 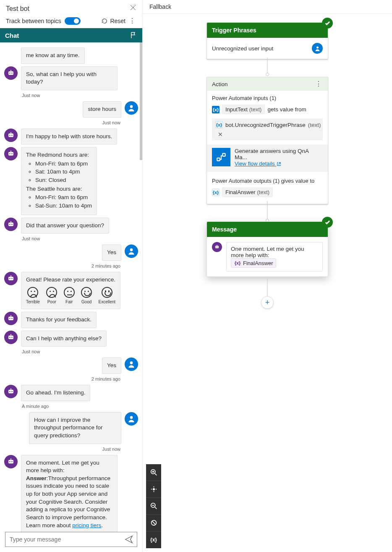 I want to click on hours-line: Mon-Fri: 9am to 6pm, so click(x=64, y=197).